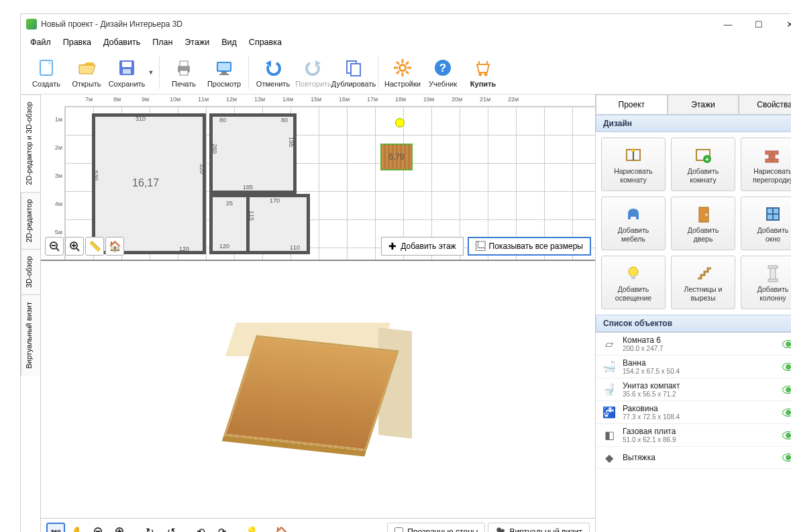 The height and width of the screenshot is (532, 791). Describe the element at coordinates (273, 72) in the screenshot. I see `undo-button: Отменить` at that location.